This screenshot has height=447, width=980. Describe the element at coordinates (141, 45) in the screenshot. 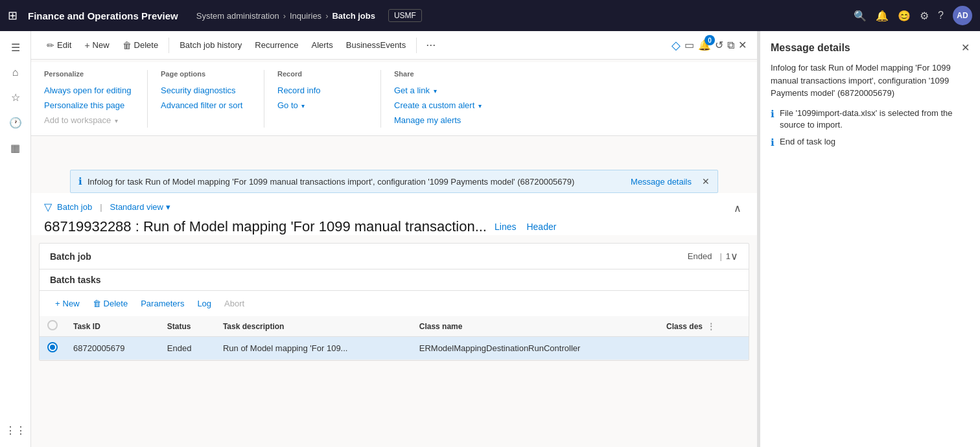

I see `delete-button: 🗑 Delete` at that location.